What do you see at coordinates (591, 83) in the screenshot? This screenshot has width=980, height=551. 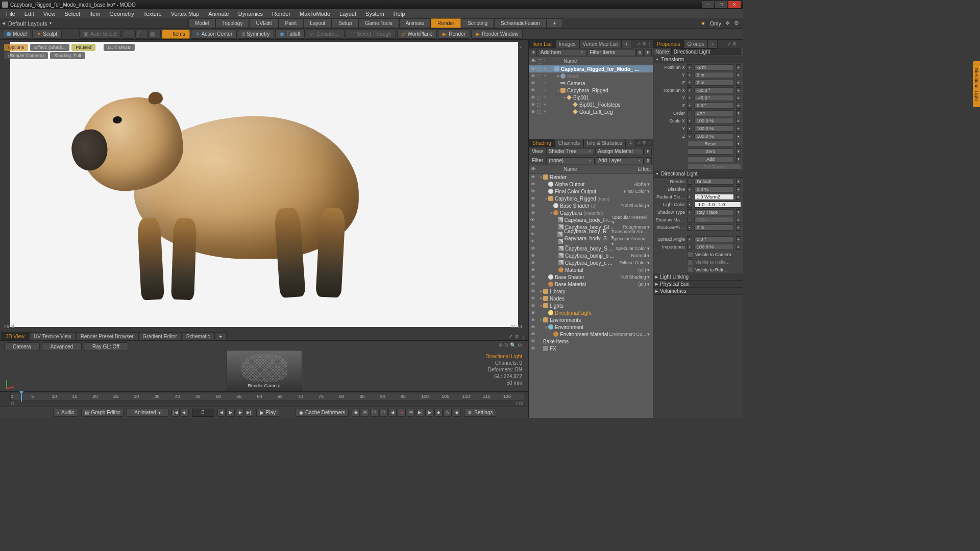 I see `item-row: 👁⬚+Camera` at bounding box center [591, 83].